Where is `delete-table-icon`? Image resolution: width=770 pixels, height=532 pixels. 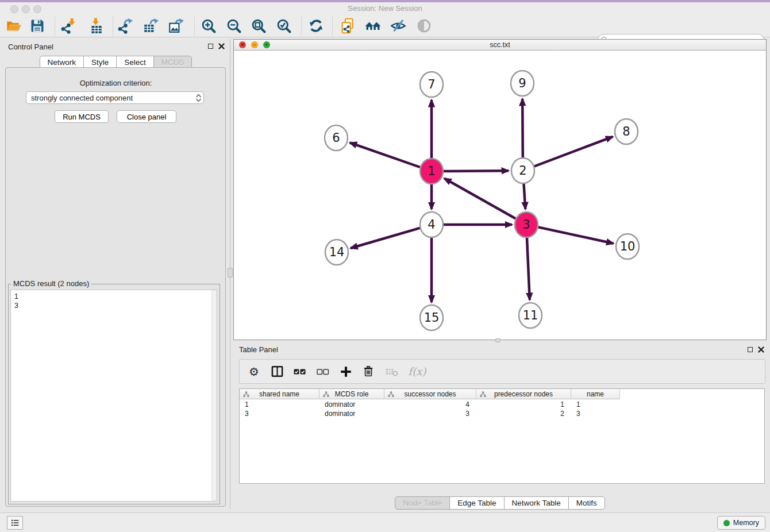
delete-table-icon is located at coordinates (392, 372).